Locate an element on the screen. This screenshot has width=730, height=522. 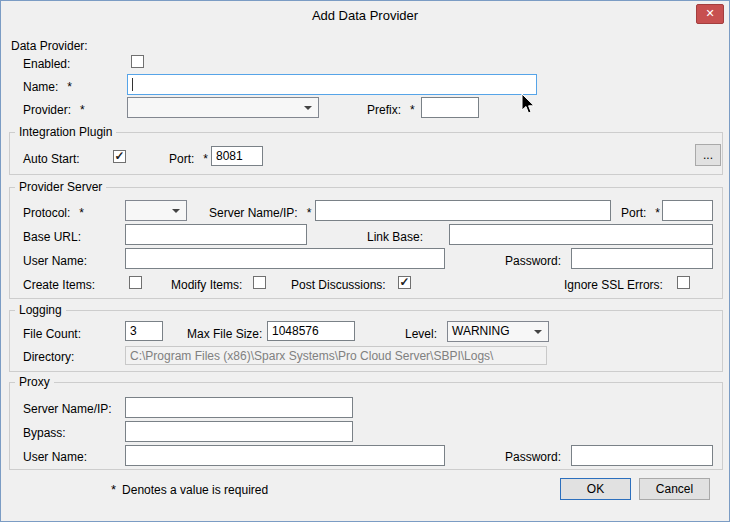
plugin-port-input is located at coordinates (237, 156).